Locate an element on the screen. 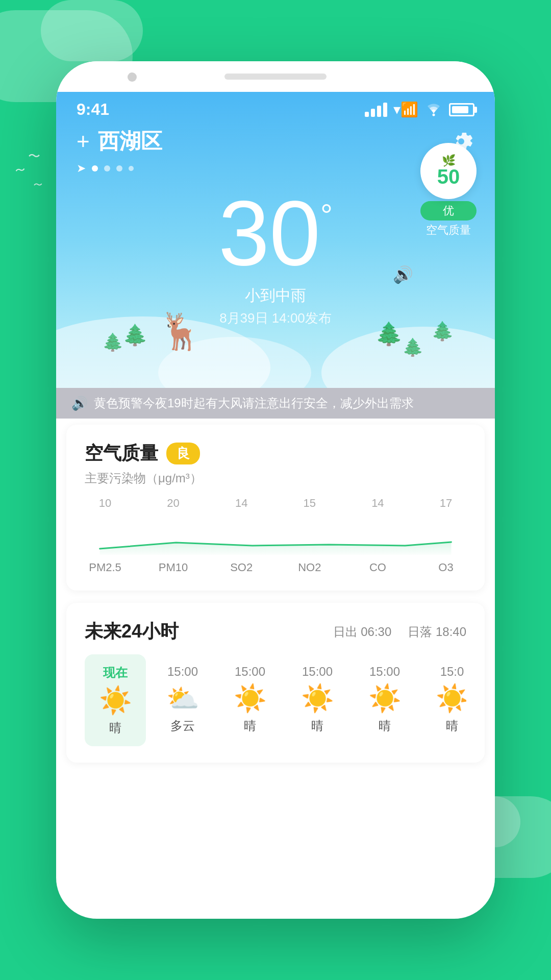 Image resolution: width=551 pixels, height=980 pixels. phone-notch is located at coordinates (276, 77).